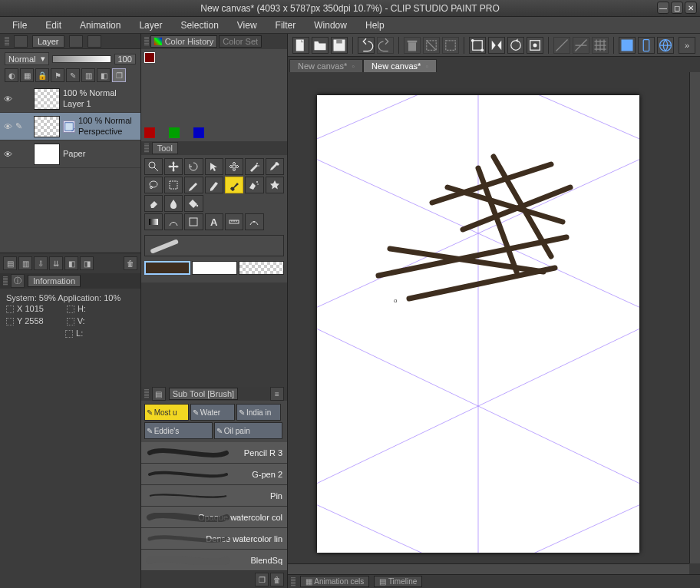 The height and width of the screenshot is (588, 700). What do you see at coordinates (27, 75) in the screenshot?
I see `lock-trans-icon: ▦` at bounding box center [27, 75].